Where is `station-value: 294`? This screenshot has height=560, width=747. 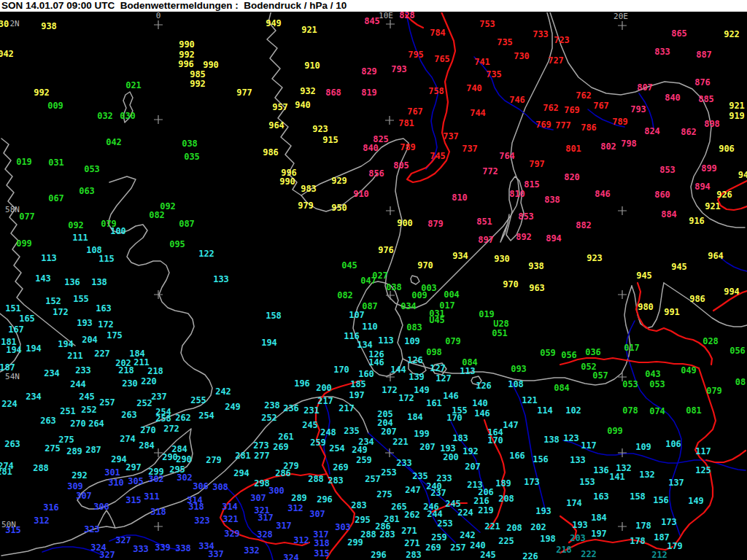
station-value: 294 is located at coordinates (119, 459).